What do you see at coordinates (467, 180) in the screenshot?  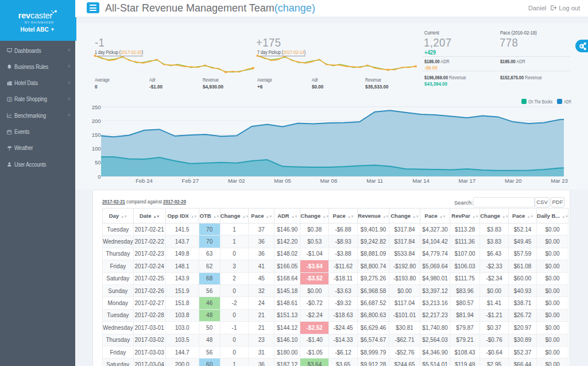 I see `svg-text: Mar 17` at bounding box center [467, 180].